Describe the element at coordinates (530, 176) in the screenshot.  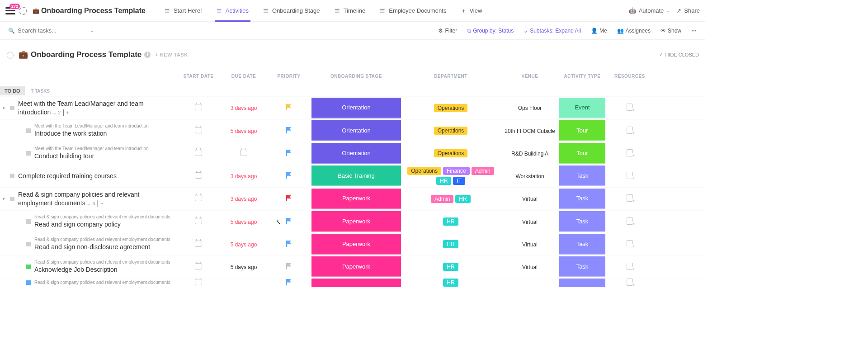
I see `venue: Workstation` at that location.